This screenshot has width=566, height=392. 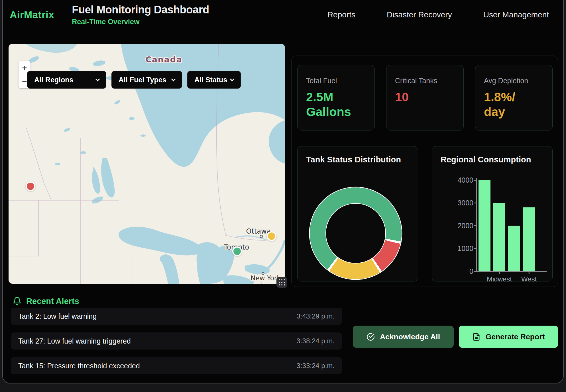 What do you see at coordinates (140, 22) in the screenshot?
I see `page-subtitle: Real-Time Overview` at bounding box center [140, 22].